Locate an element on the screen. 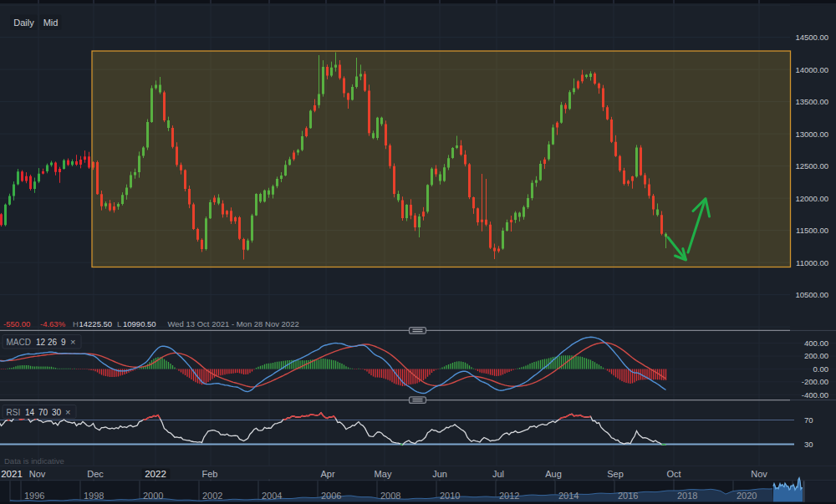  svg-text: 26 is located at coordinates (53, 343).